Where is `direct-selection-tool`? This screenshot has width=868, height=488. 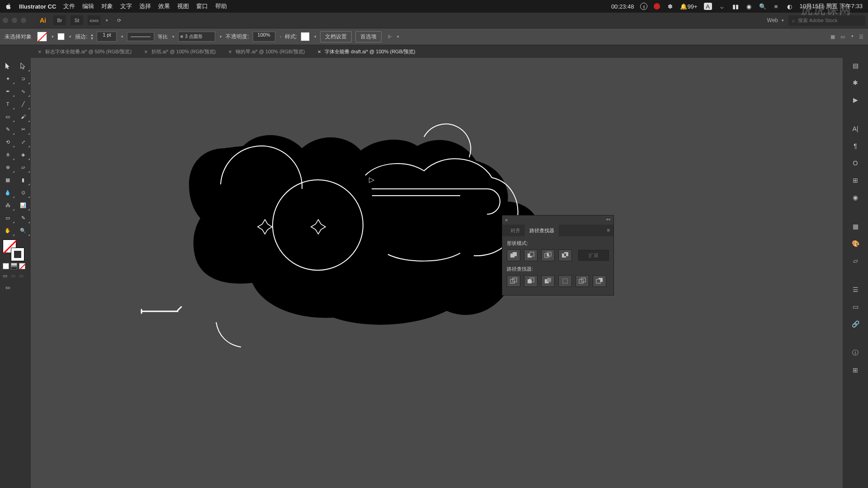
direct-selection-tool is located at coordinates (23, 66).